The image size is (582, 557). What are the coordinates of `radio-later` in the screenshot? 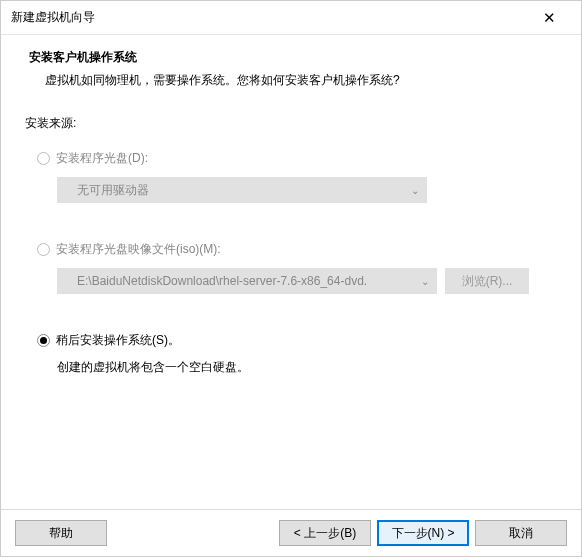 It's located at (44, 340).